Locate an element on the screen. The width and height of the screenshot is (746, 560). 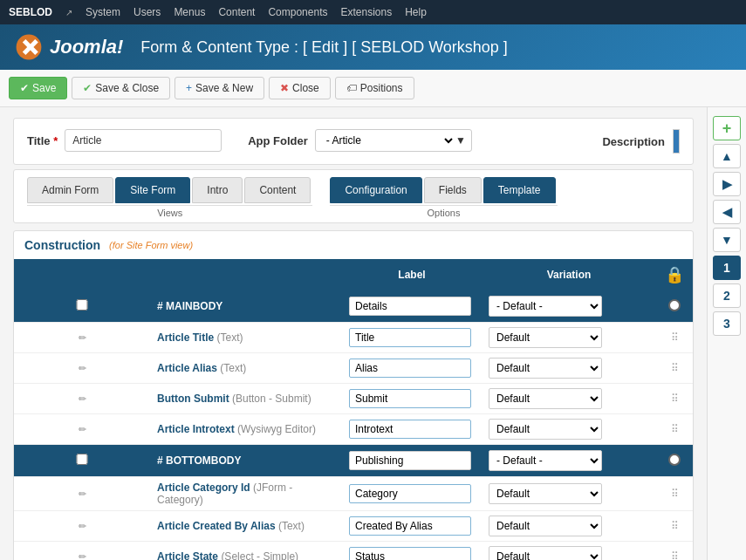
right-sidebar: + ▲ ▶ ◀ ▼ 1 2 3 is located at coordinates (726, 333).